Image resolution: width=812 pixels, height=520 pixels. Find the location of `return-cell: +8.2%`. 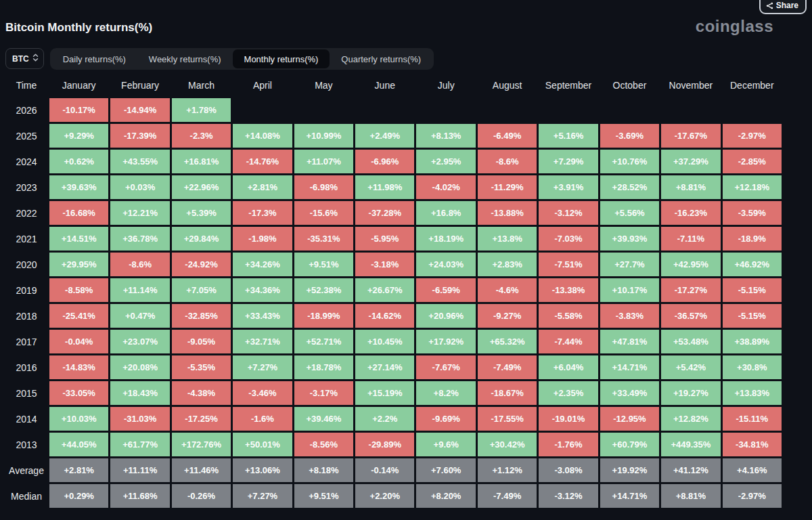

return-cell: +8.2% is located at coordinates (445, 393).